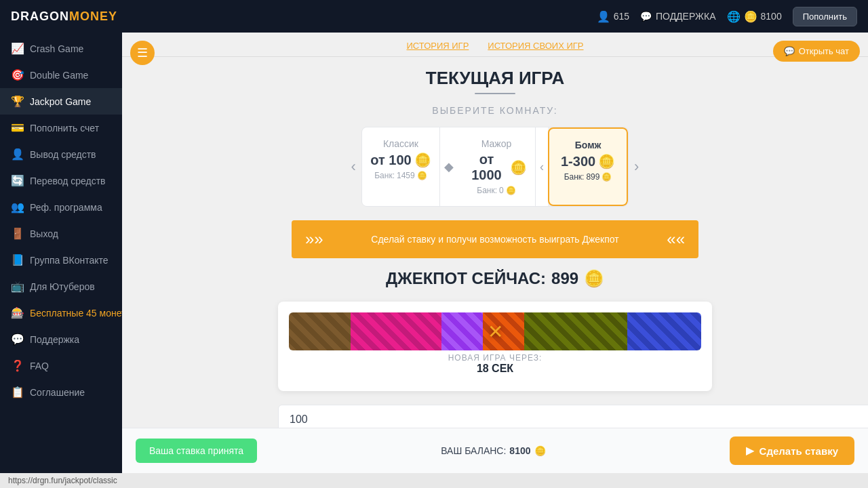 The image size is (868, 488). Describe the element at coordinates (495, 239) in the screenshot. I see `banner-text: Сделай ставку и получи возможность выигр…` at that location.